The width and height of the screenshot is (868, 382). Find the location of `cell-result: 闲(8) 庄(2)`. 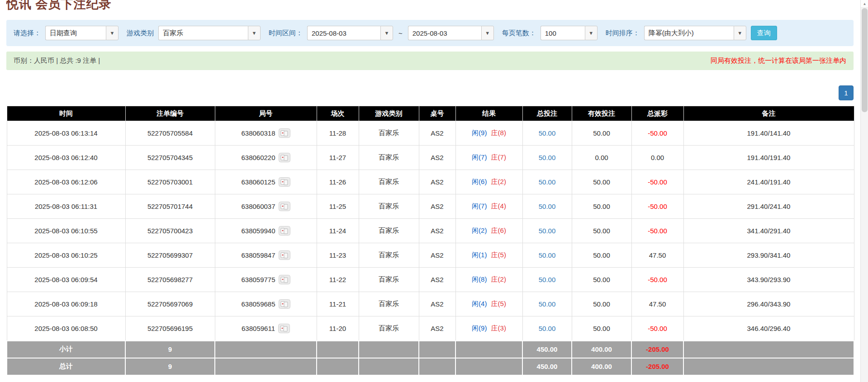

cell-result: 闲(8) 庄(2) is located at coordinates (489, 280).